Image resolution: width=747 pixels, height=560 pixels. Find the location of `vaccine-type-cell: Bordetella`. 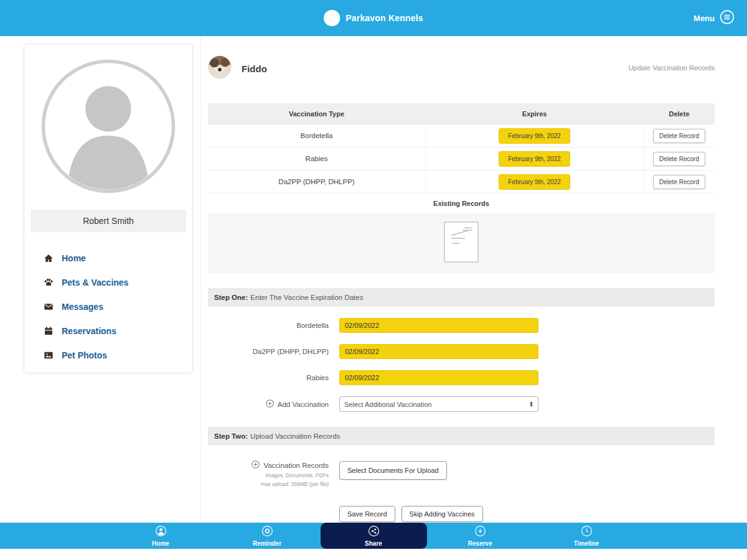

vaccine-type-cell: Bordetella is located at coordinates (317, 136).